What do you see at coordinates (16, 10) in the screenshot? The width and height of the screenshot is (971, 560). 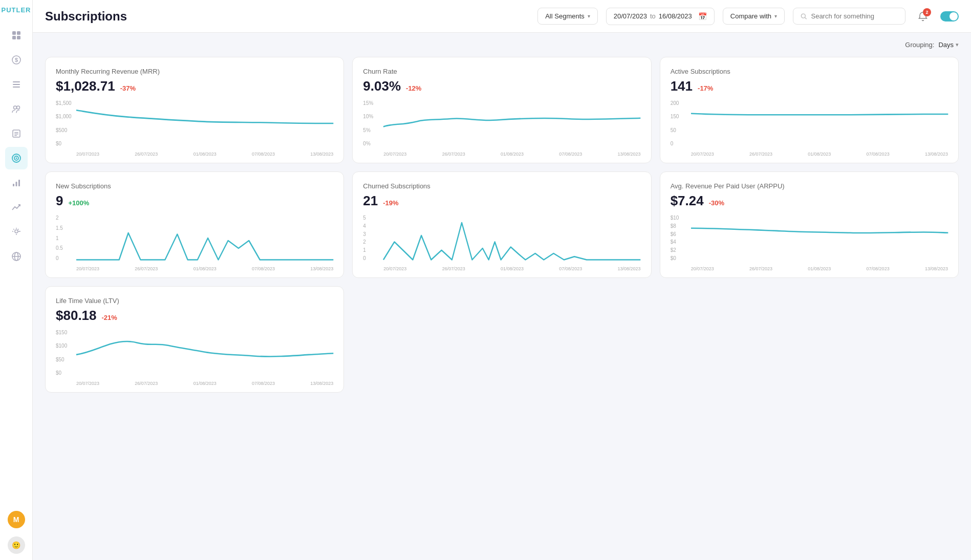 I see `app-logo: PUTLER` at bounding box center [16, 10].